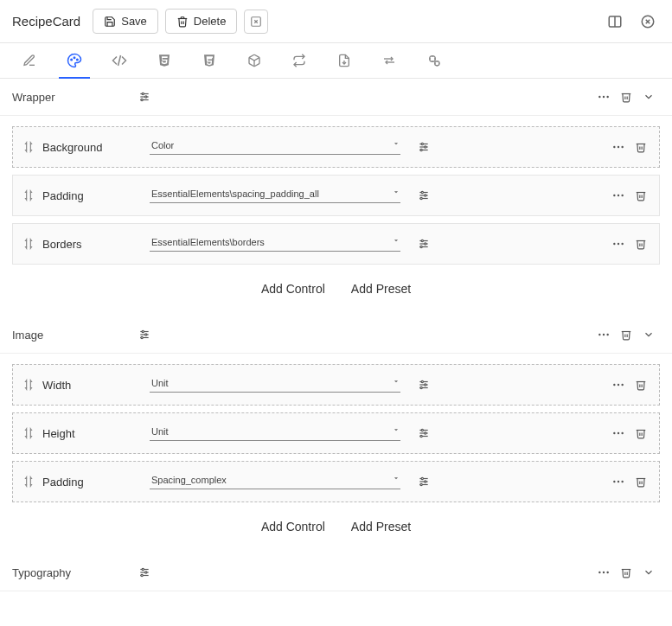 The height and width of the screenshot is (626, 672). I want to click on tab-code, so click(119, 61).